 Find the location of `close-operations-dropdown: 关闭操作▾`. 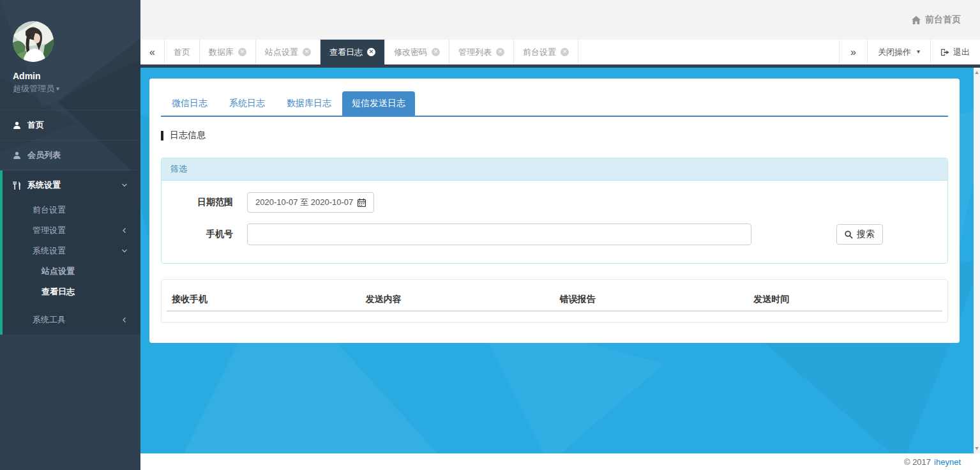

close-operations-dropdown: 关闭操作▾ is located at coordinates (899, 52).